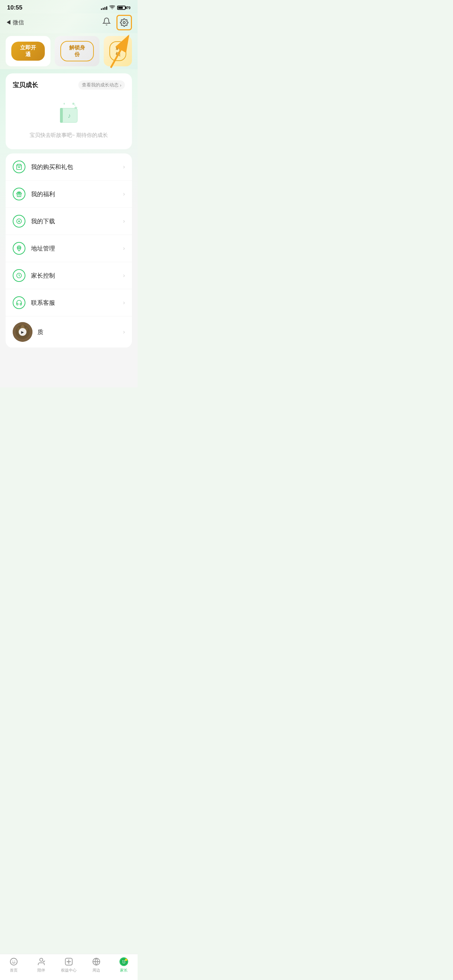 The image size is (453, 980). Describe the element at coordinates (124, 8) in the screenshot. I see `battery-indicator: 79` at that location.